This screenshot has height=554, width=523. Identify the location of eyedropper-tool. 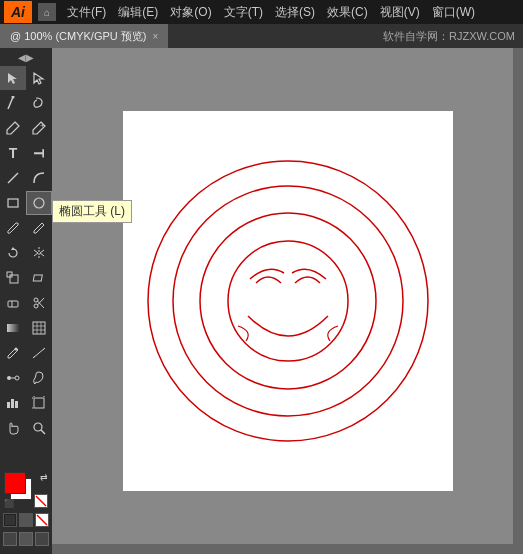
(13, 353).